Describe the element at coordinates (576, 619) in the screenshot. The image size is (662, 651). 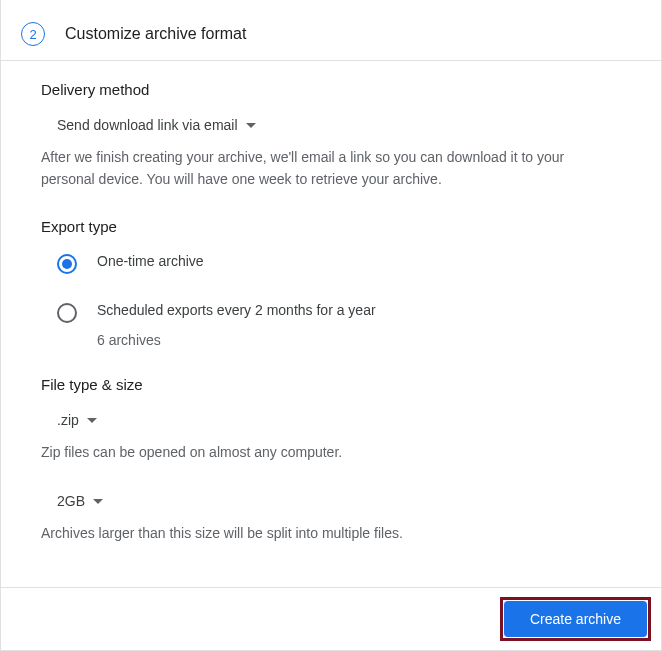
I see `create-archive-highlight: Create archive` at that location.